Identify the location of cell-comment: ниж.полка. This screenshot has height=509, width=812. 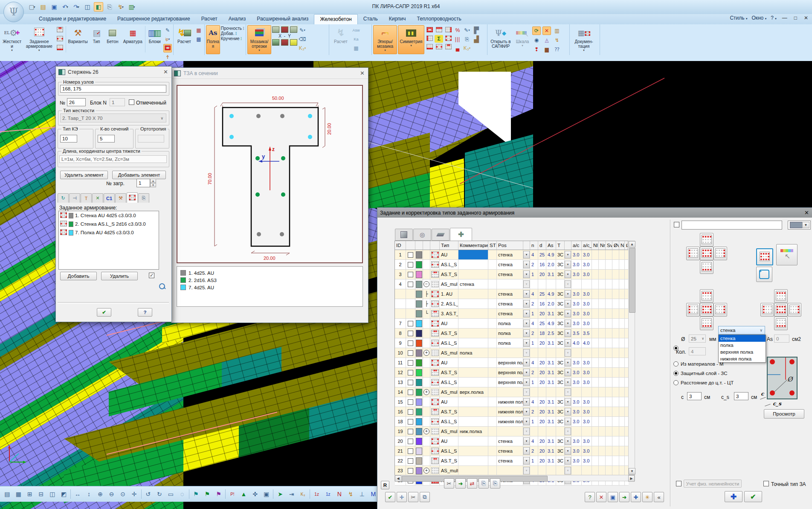
(473, 431).